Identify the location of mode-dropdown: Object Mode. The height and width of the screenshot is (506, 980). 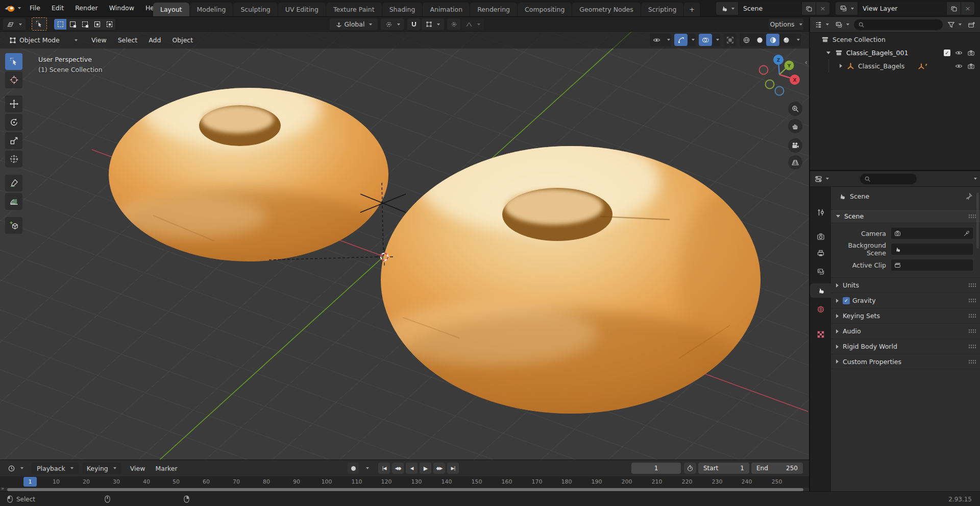
(43, 40).